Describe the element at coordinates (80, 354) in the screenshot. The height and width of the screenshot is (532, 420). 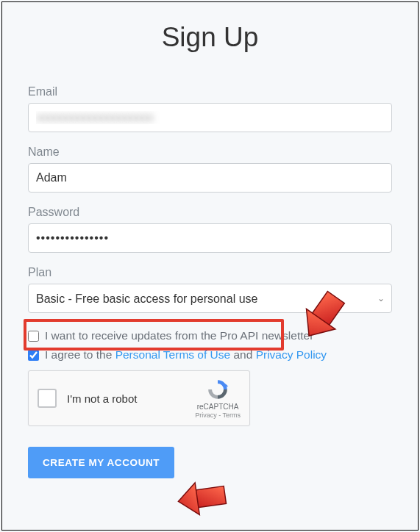
I see `terms-prefix: I agree to the` at that location.